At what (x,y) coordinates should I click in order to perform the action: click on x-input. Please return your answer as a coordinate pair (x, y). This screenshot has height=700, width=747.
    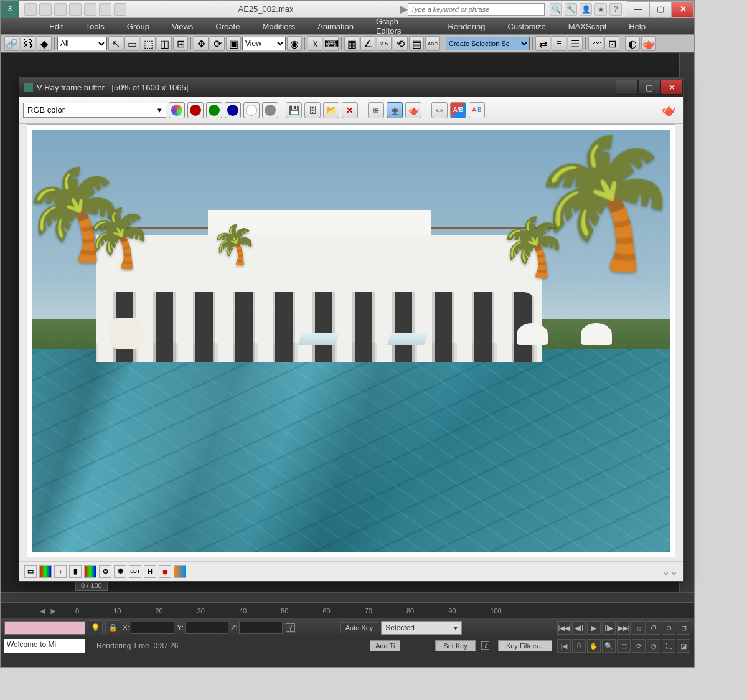
    Looking at the image, I should click on (153, 628).